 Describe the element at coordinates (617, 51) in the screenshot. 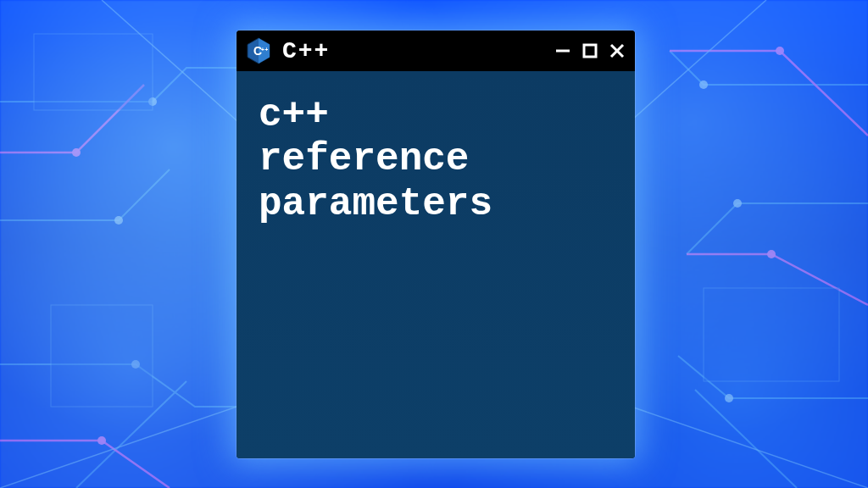

I see `close-button` at that location.